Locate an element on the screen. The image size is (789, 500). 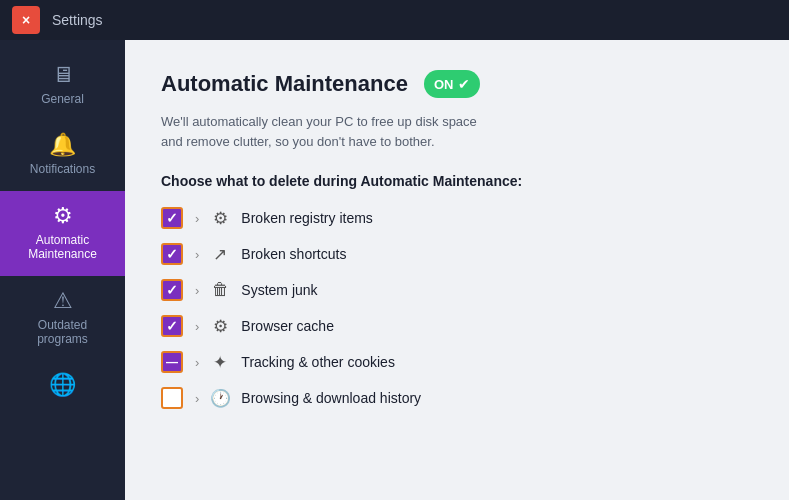
browser-icon: ⚙ is located at coordinates (220, 326).